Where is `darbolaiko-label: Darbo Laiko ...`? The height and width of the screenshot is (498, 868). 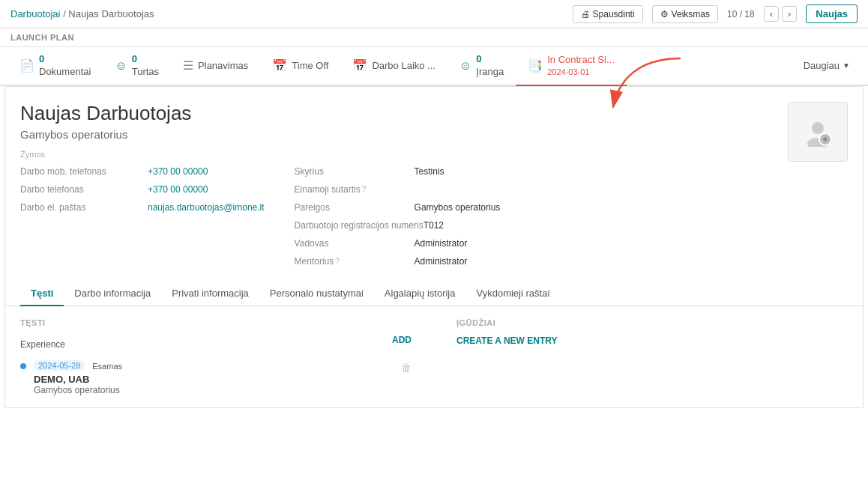
darbolaiko-label: Darbo Laiko ... is located at coordinates (403, 66).